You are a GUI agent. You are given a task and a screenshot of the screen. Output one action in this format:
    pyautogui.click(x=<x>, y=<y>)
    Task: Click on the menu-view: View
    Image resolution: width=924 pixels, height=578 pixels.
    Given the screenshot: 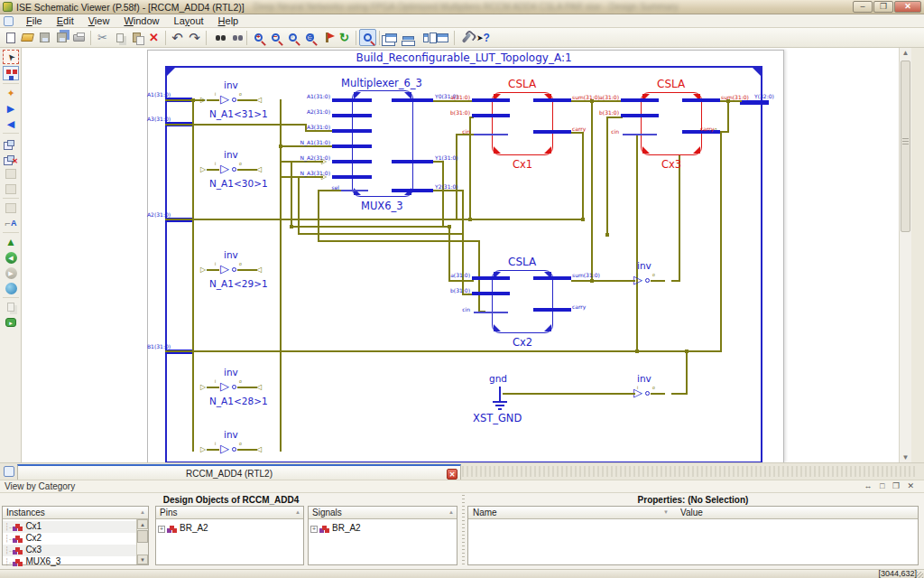 What is the action you would take?
    pyautogui.click(x=99, y=21)
    